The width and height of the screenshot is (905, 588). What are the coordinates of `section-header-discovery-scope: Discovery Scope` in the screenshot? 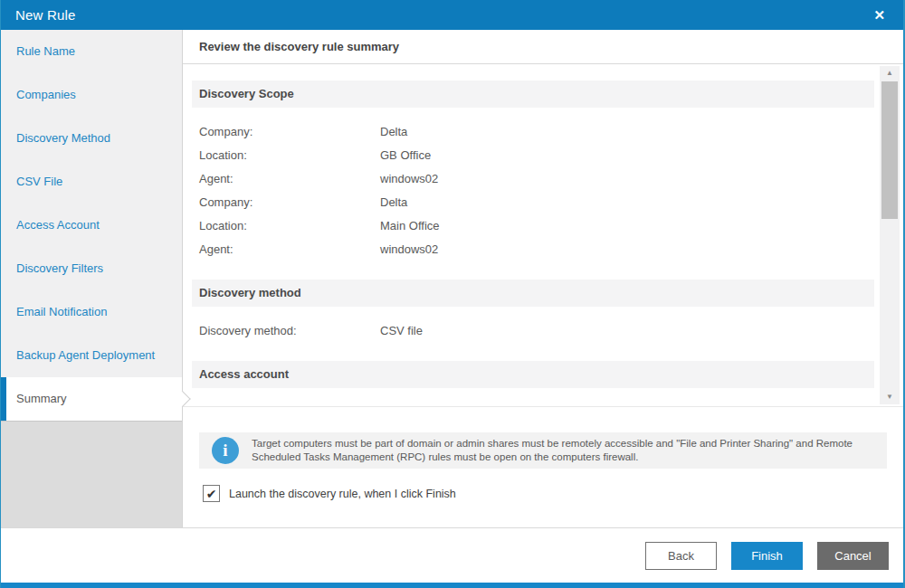 It's located at (533, 94).